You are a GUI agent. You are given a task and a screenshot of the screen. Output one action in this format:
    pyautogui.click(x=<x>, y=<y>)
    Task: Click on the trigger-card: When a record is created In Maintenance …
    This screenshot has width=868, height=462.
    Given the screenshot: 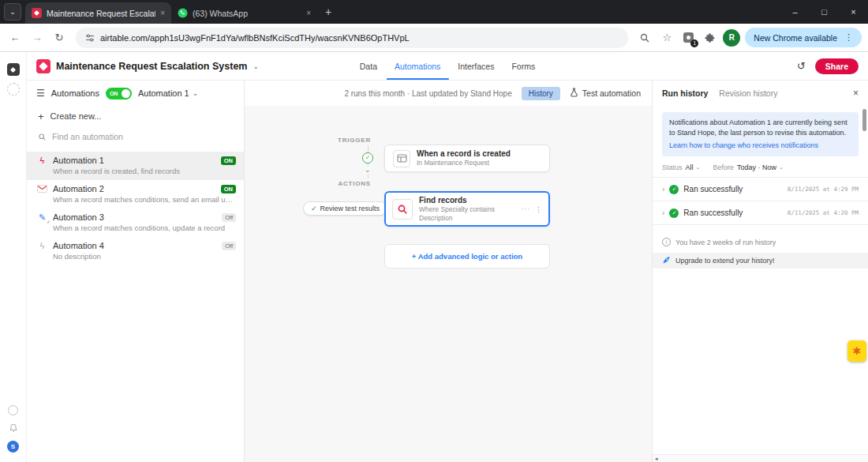 What is the action you would take?
    pyautogui.click(x=467, y=158)
    